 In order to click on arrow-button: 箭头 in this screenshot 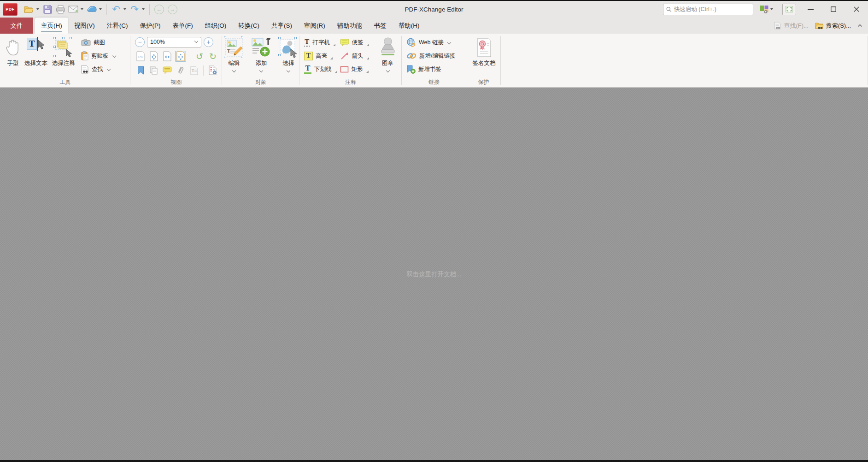, I will do `click(355, 56)`.